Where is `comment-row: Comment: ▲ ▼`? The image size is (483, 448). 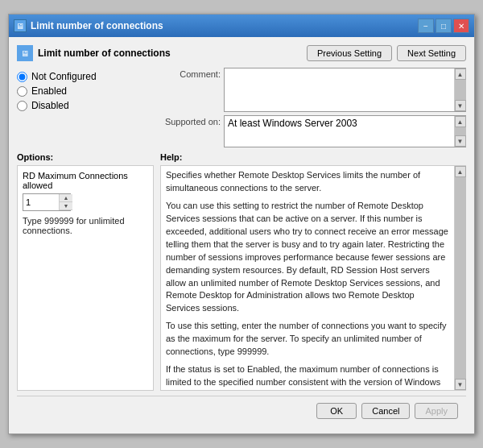
comment-row: Comment: ▲ ▼ is located at coordinates (313, 90).